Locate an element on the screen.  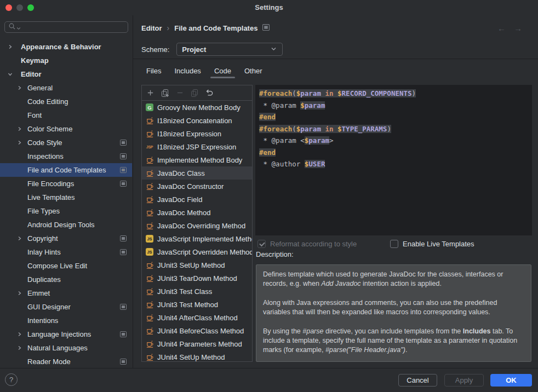
sidebar-item-natural-languages: Natural Languages is located at coordinates (66, 348).